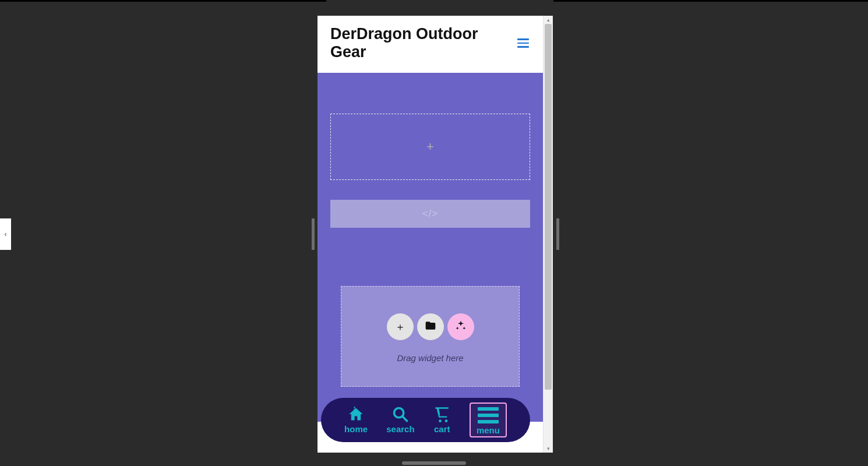 Image resolution: width=868 pixels, height=466 pixels. What do you see at coordinates (400, 429) in the screenshot?
I see `nav-label: search` at bounding box center [400, 429].